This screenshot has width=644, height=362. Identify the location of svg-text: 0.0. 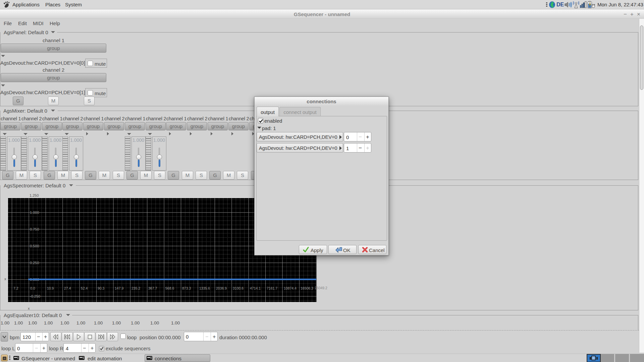
(33, 288).